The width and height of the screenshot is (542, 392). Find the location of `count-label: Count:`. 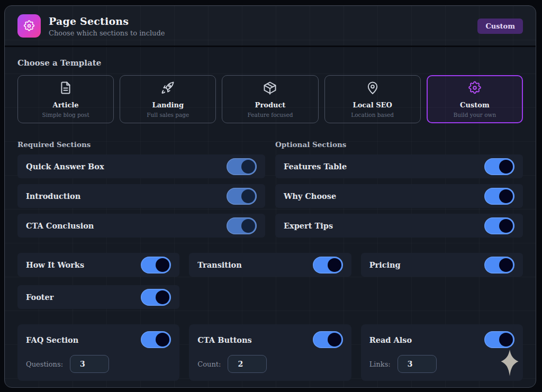

count-label: Count: is located at coordinates (209, 364).